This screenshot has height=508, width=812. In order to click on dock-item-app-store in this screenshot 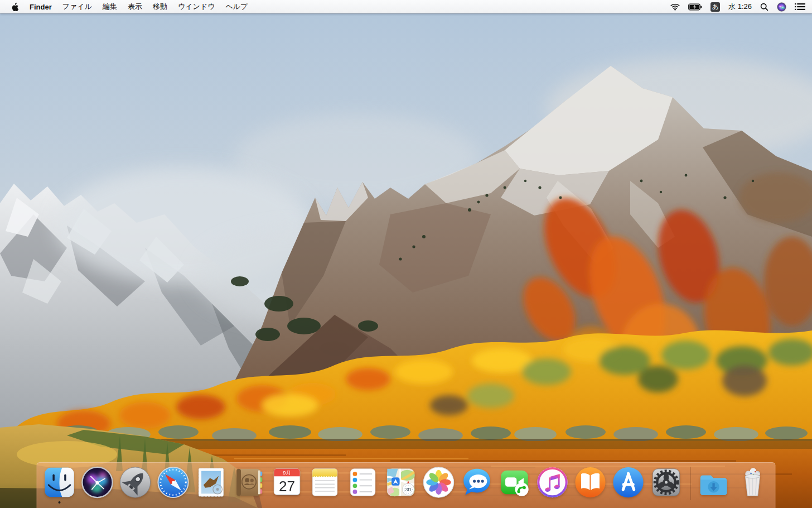, I will do `click(629, 485)`.